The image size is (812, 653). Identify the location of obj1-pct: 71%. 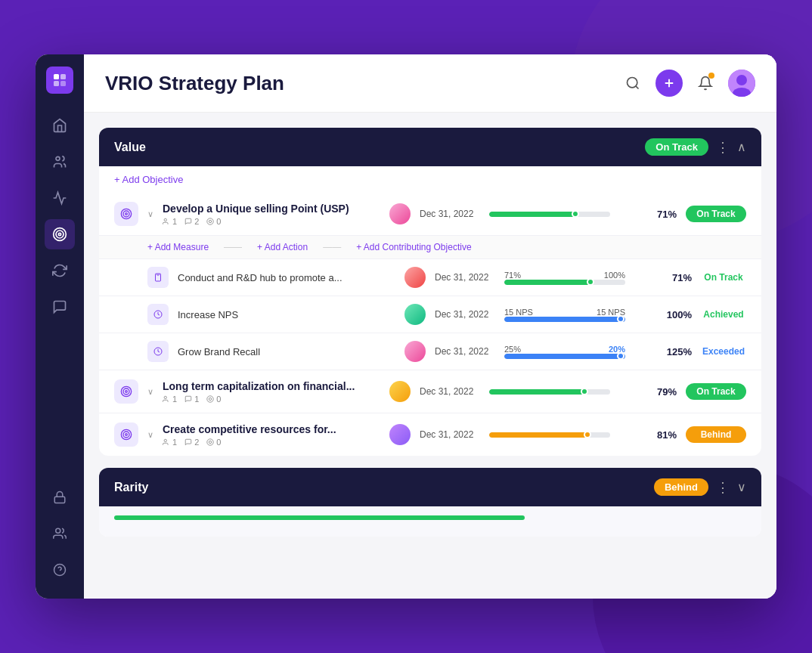
(663, 215).